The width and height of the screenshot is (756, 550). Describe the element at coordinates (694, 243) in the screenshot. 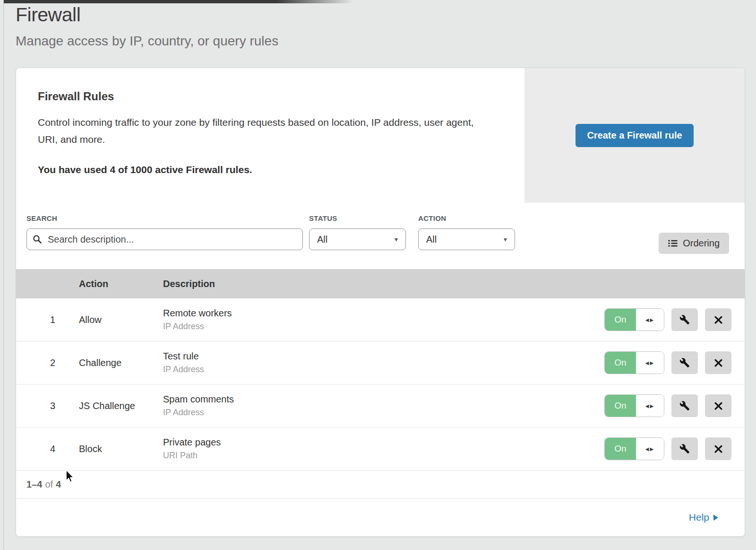

I see `ordering-button: Ordering` at that location.